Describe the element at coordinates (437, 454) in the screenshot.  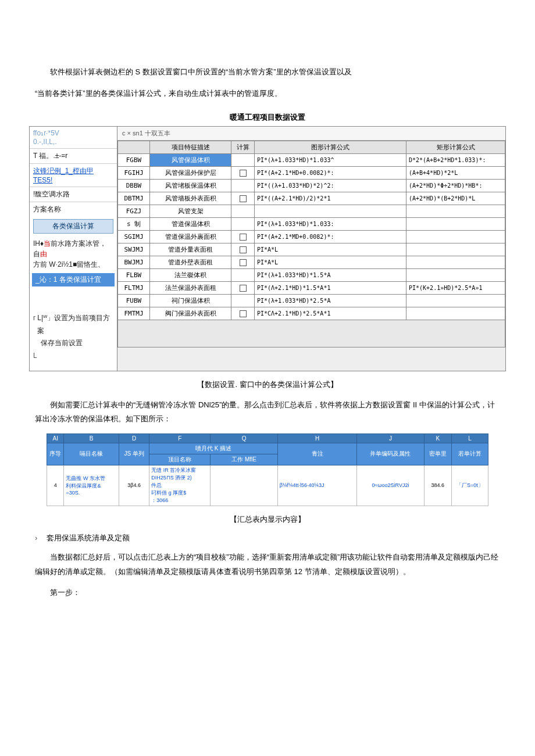
I see `h-qty: 密单里` at that location.